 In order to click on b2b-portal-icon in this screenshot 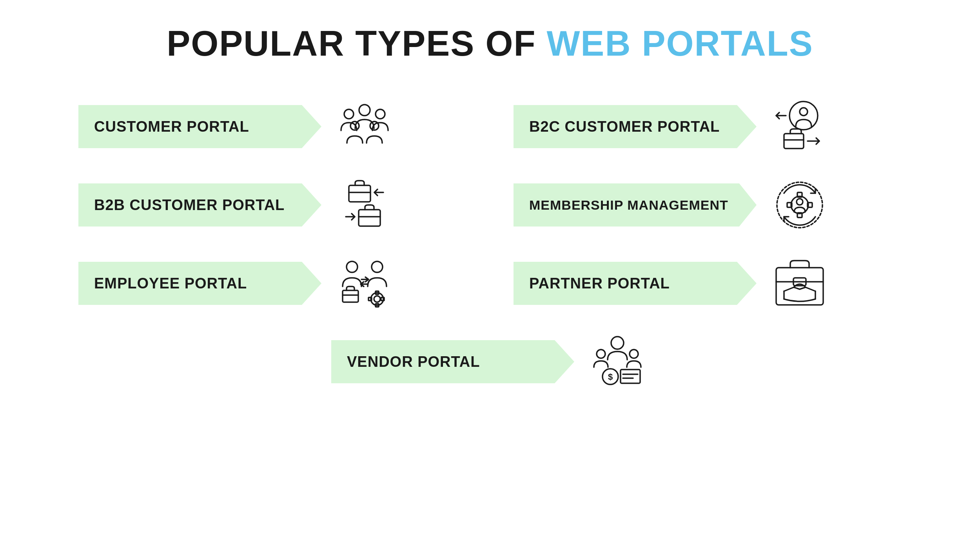, I will do `click(365, 205)`.